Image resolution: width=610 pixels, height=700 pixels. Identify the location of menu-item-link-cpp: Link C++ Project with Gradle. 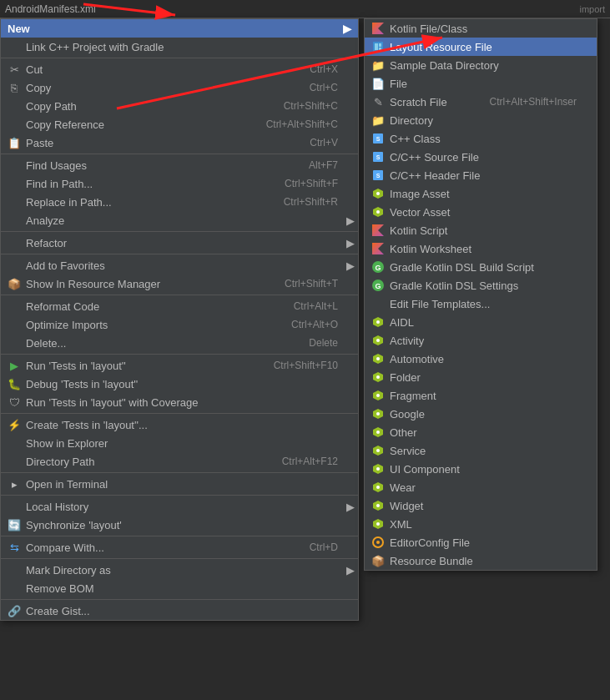
(179, 47).